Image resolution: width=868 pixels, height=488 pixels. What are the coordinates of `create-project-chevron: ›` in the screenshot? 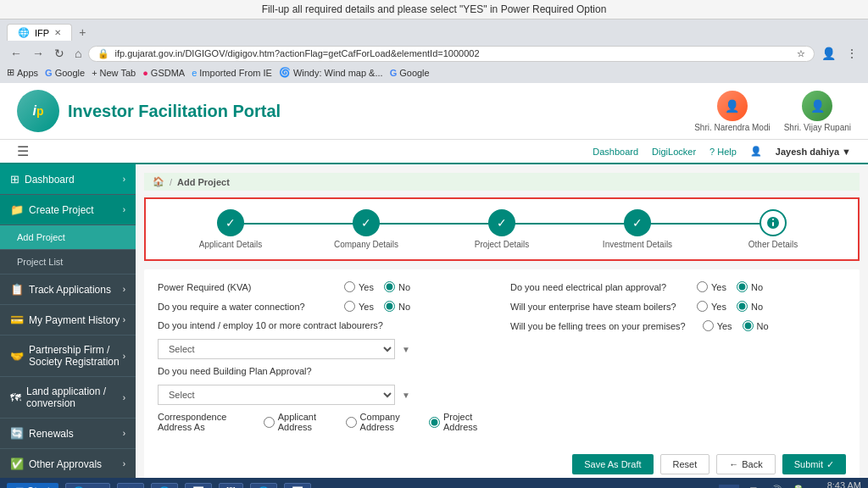 It's located at (124, 210).